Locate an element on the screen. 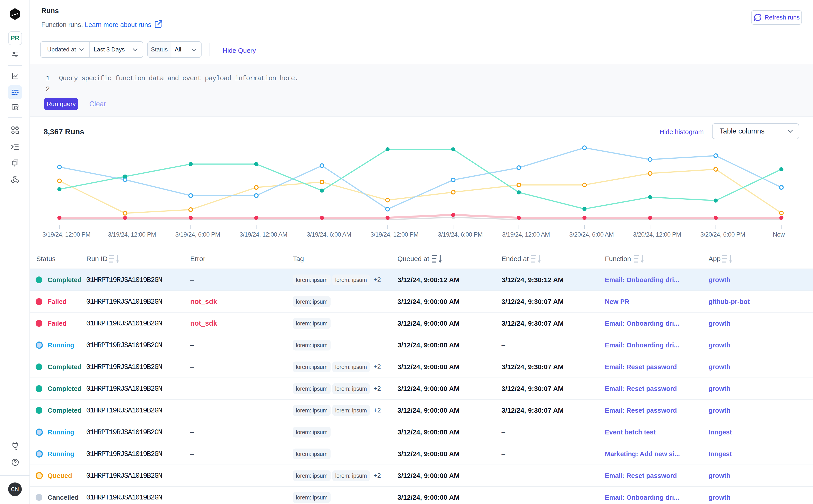 The image size is (813, 504). svg-text: 3/20/24, 6:00 PM is located at coordinates (723, 235).